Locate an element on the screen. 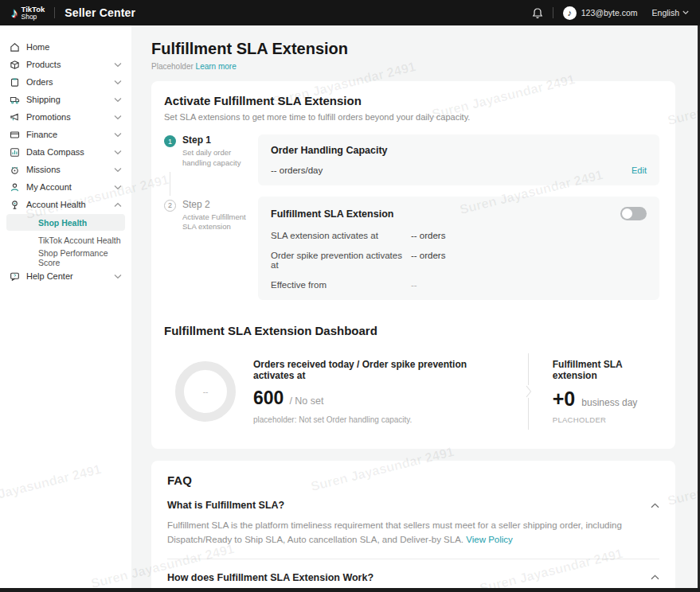 This screenshot has height=592, width=700. sidebar-item-home: Home is located at coordinates (65, 47).